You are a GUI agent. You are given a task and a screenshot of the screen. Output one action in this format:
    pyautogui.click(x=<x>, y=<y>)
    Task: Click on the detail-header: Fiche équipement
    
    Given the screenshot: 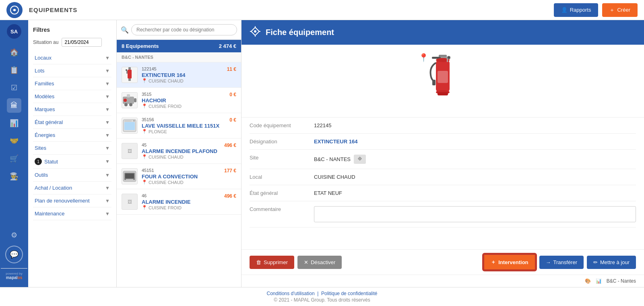 What is the action you would take?
    pyautogui.click(x=443, y=32)
    